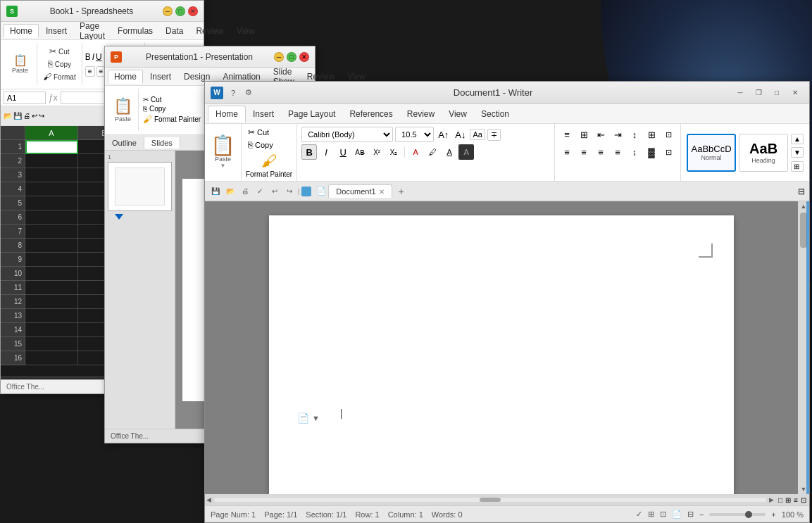  Describe the element at coordinates (292, 57) in the screenshot. I see `pres-maximize-button: □` at that location.